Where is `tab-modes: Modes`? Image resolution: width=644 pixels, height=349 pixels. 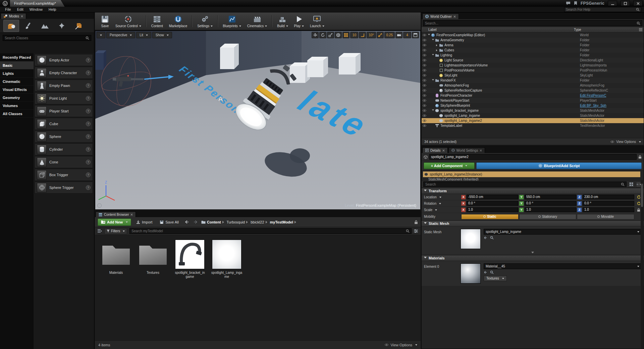
tab-modes: Modes is located at coordinates (13, 16).